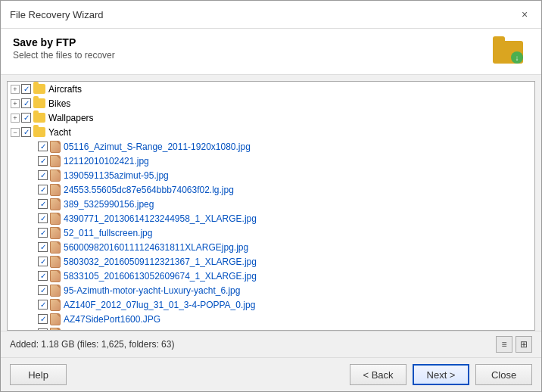 Image resolution: width=542 pixels, height=392 pixels. What do you see at coordinates (159, 305) in the screenshot?
I see `item-label-file-12: AZ140F_2012_07lug_31_01_3-4-POPPA_0.jpg` at bounding box center [159, 305].